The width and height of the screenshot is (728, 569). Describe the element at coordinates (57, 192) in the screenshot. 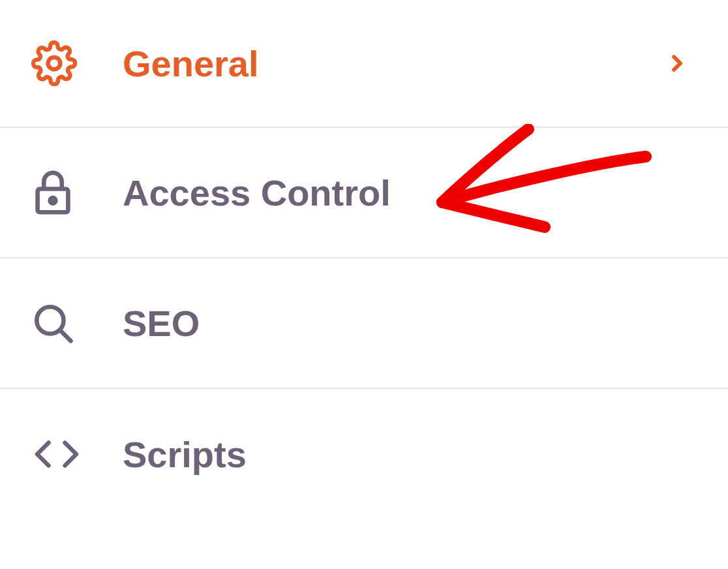

I see `lock-icon` at that location.